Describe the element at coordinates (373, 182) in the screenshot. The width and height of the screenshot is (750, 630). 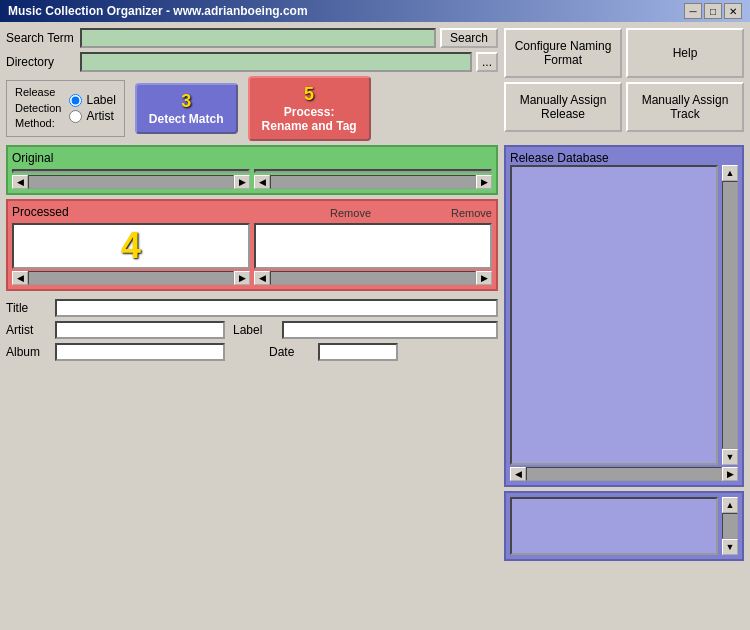
I see `scroll-track-orig-right` at that location.